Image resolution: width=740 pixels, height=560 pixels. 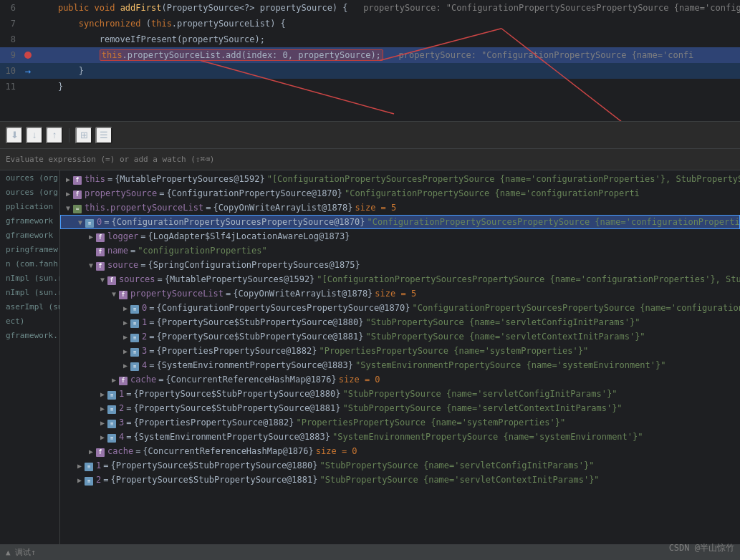 What do you see at coordinates (400, 308) in the screenshot?
I see `var-nested-0: ▶ ≡ 0 = {ConfigurationPropertySourcesPro…` at bounding box center [400, 308].